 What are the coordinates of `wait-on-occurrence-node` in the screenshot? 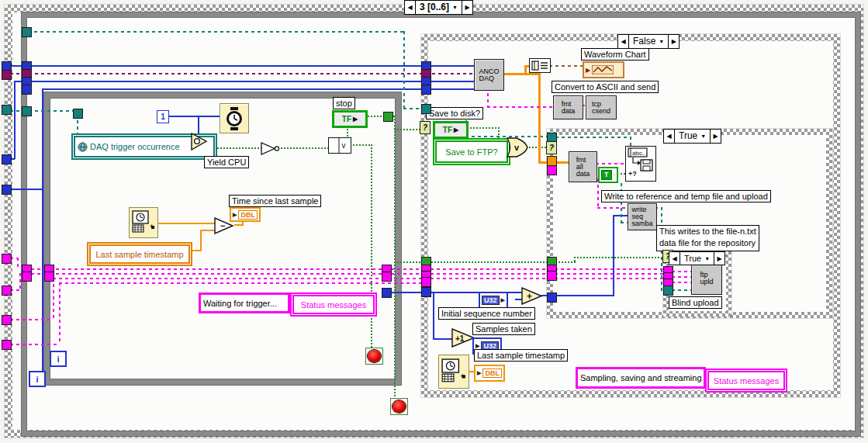 It's located at (199, 141).